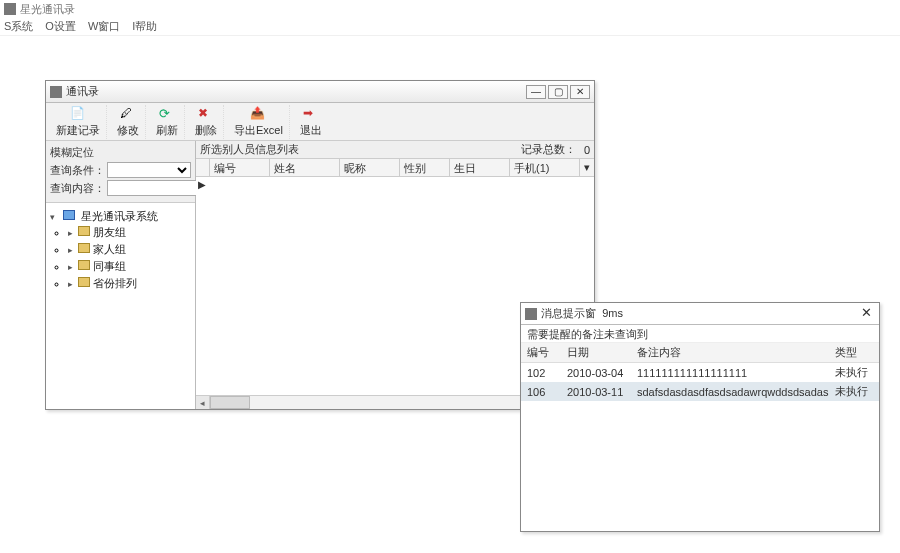 This screenshot has width=900, height=553. What do you see at coordinates (700, 314) in the screenshot?
I see `popup-titlebar: 消息提示窗 9ms ✕` at bounding box center [700, 314].